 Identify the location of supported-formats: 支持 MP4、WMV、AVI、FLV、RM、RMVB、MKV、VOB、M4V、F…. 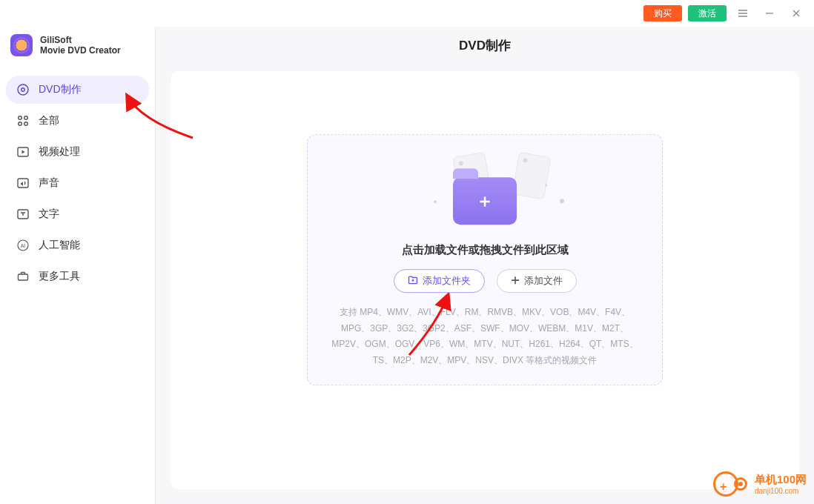
(485, 336).